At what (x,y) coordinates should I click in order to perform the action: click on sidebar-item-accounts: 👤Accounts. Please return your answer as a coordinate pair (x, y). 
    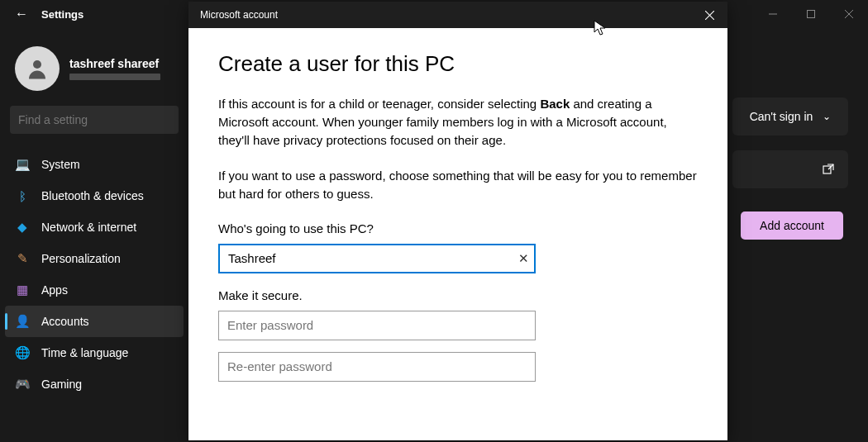
    Looking at the image, I should click on (94, 321).